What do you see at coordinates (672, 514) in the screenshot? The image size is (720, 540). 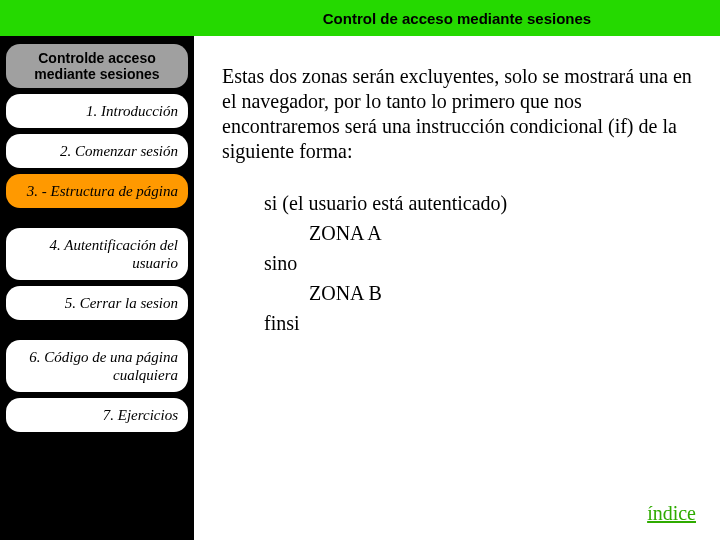 I see `index-link: índice` at bounding box center [672, 514].